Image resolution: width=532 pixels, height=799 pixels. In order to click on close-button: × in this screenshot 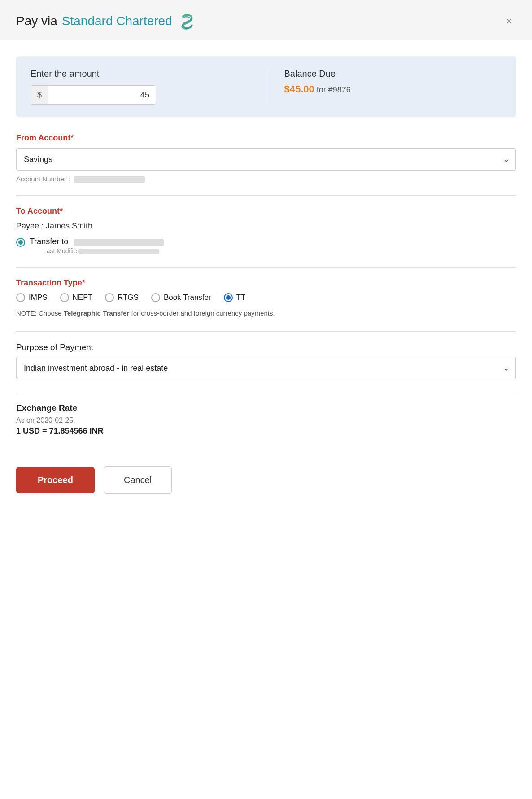, I will do `click(509, 21)`.